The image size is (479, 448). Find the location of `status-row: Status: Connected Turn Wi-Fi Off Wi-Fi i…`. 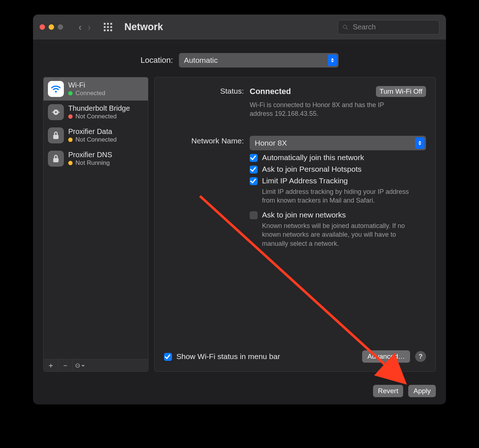

status-row: Status: Connected Turn Wi-Fi Off Wi-Fi i… is located at coordinates (295, 102).